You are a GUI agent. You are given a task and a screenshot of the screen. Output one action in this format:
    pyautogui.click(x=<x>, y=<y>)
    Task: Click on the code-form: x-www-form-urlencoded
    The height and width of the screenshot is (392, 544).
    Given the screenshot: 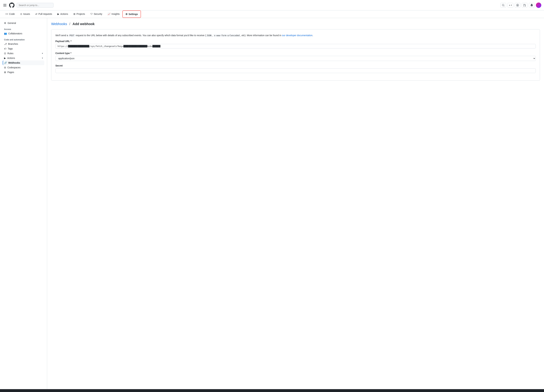 What is the action you would take?
    pyautogui.click(x=227, y=35)
    